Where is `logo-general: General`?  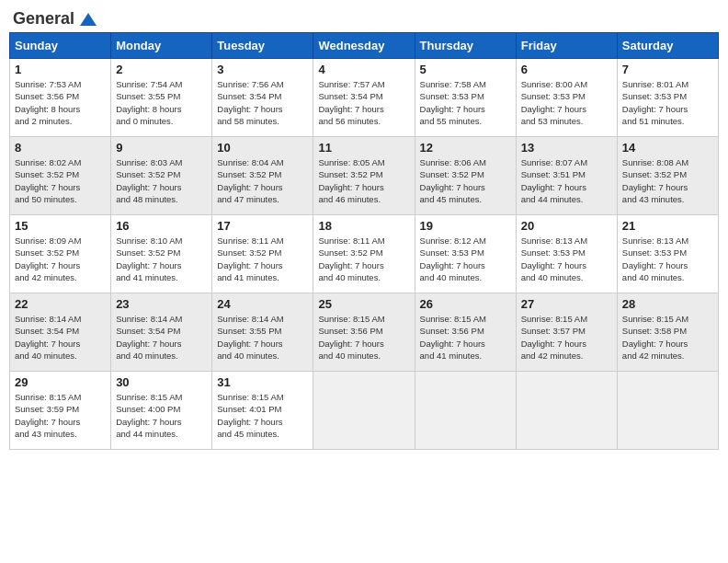 logo-general: General is located at coordinates (44, 18).